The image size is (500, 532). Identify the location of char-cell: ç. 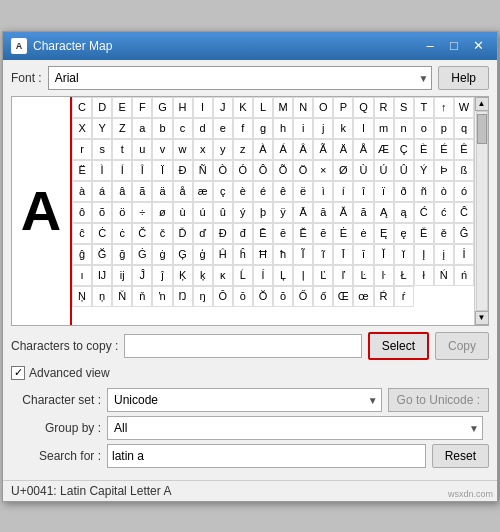
(223, 192).